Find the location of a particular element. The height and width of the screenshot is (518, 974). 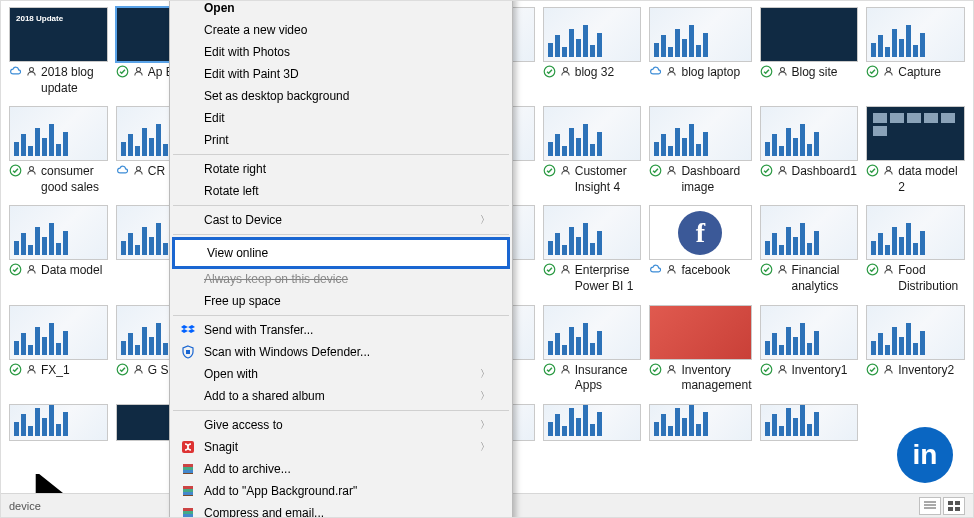

file-label: blog laptop is located at coordinates (710, 73).